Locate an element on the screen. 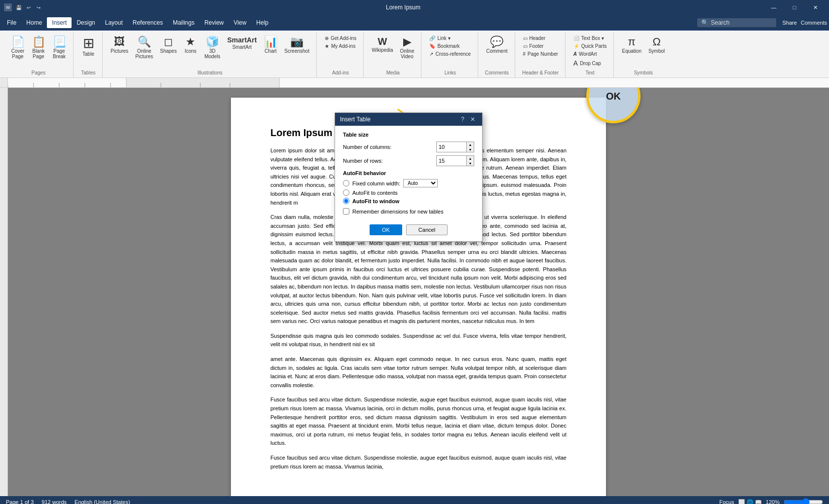  smartart-icon: SmartArt is located at coordinates (242, 40).